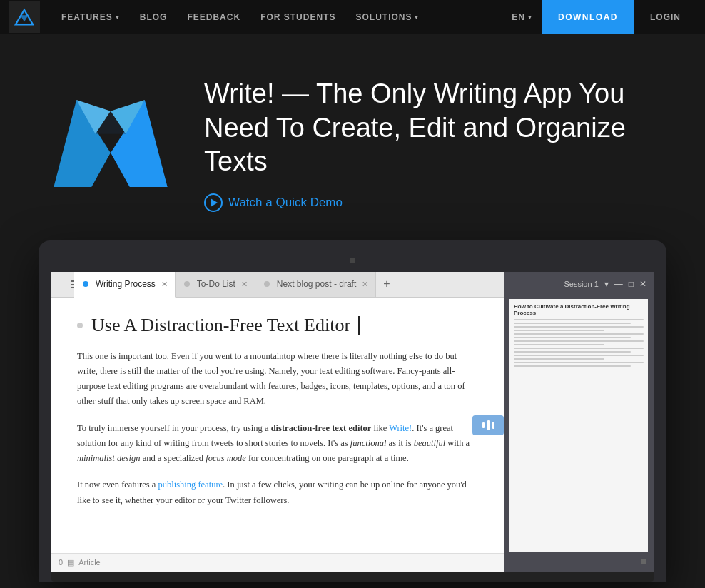 Image resolution: width=705 pixels, height=588 pixels. Describe the element at coordinates (24, 17) in the screenshot. I see `nav-logo` at that location.